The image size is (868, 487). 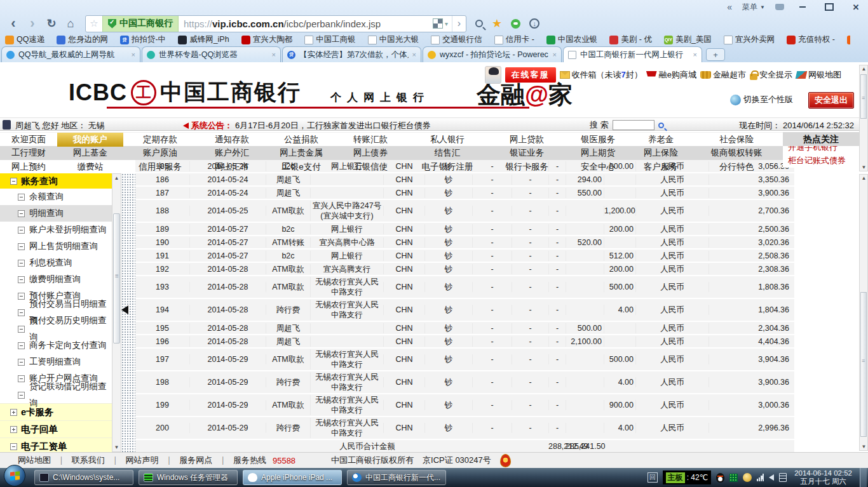 What do you see at coordinates (465, 230) in the screenshot?
I see `table-row: 1892014-05-27b2c网上银行CHN钞---200.00人民币2,50…` at bounding box center [465, 230].